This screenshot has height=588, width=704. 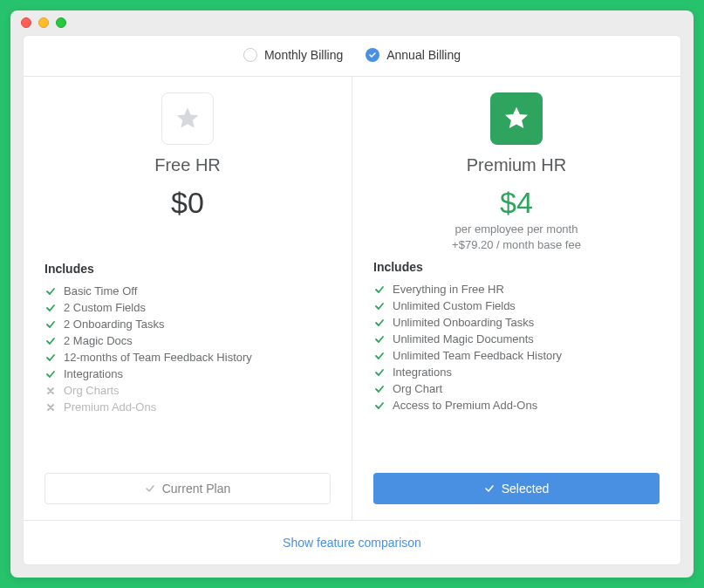 I want to click on maximize-window-button, so click(x=61, y=23).